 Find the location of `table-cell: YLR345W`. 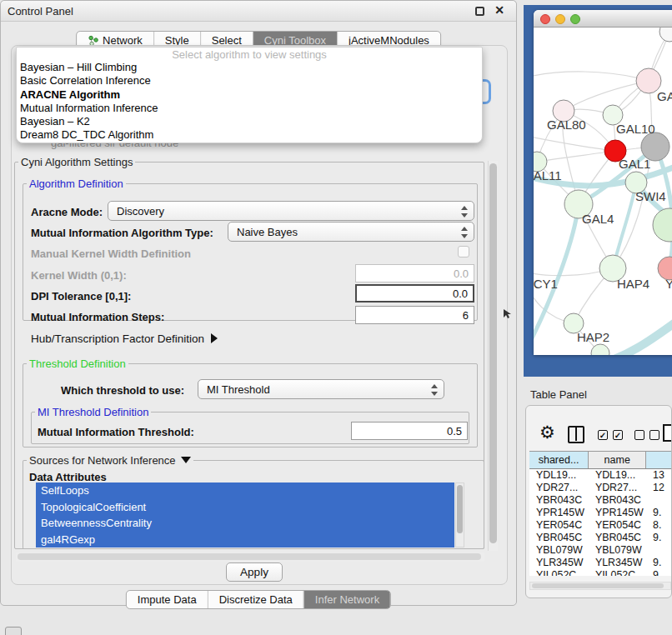

table-cell: YLR345W is located at coordinates (559, 563).